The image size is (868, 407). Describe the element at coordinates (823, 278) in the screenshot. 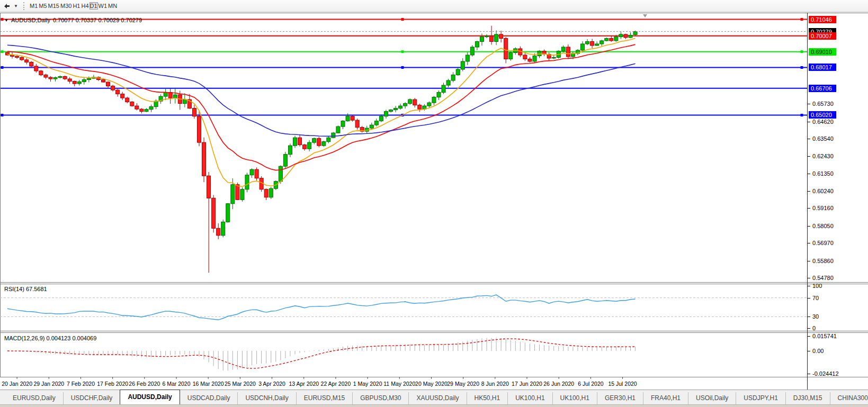

I see `axis-tick-label: 0.54780` at that location.